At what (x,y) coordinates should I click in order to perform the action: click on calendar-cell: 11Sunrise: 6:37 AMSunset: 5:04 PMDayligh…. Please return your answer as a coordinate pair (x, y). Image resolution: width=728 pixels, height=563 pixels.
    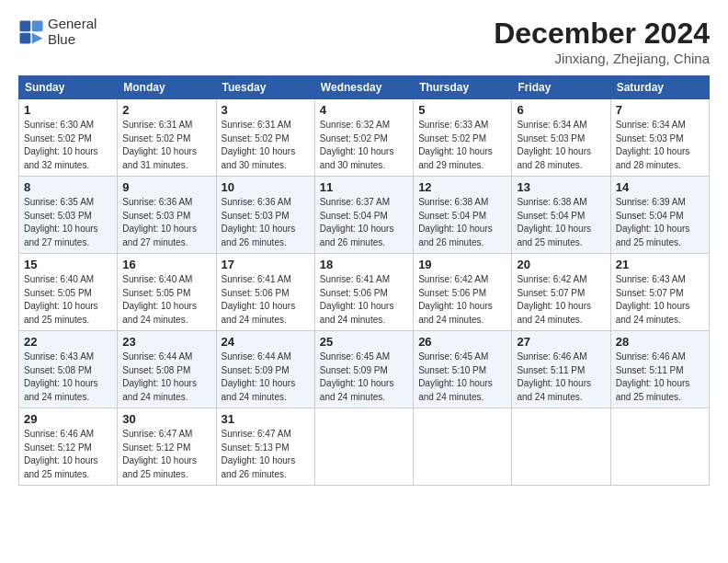
    Looking at the image, I should click on (364, 215).